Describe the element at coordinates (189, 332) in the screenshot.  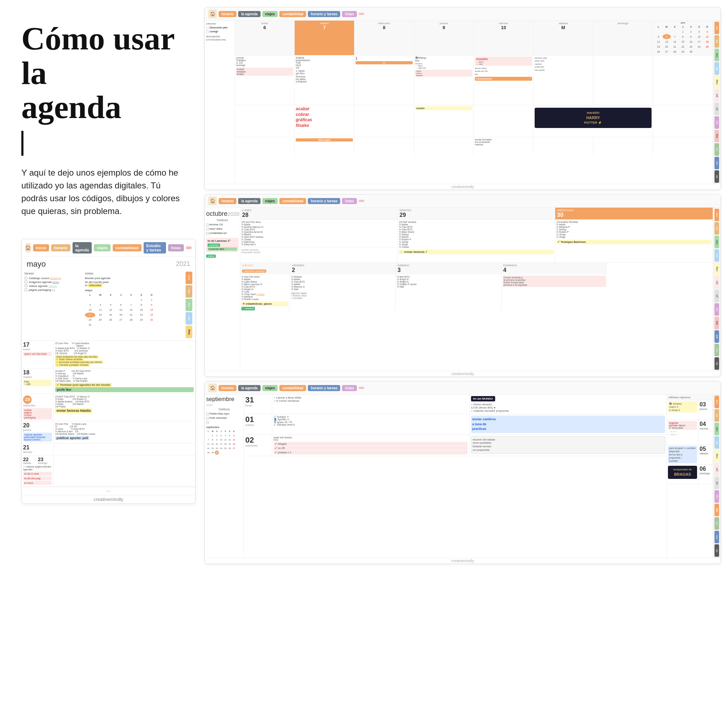
I see `side-may: may` at that location.